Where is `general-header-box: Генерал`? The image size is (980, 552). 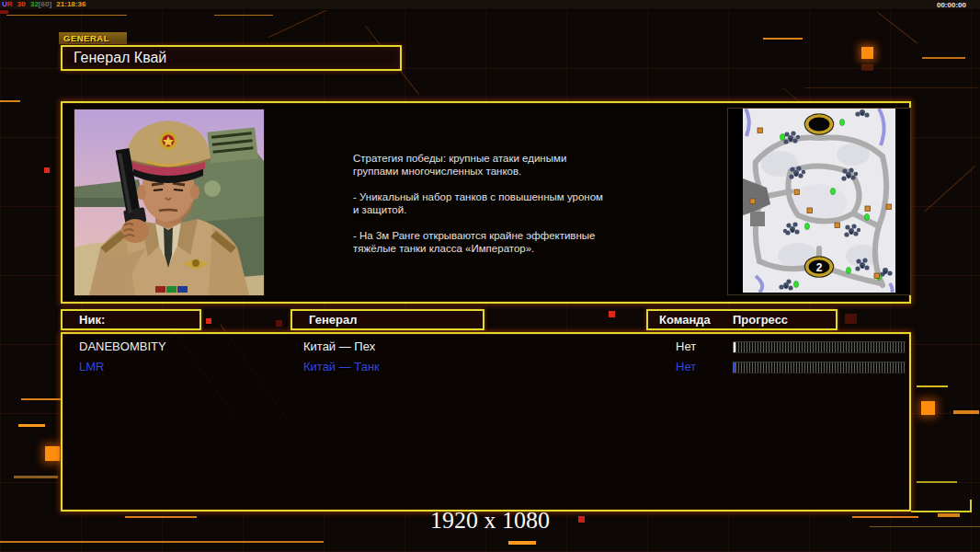 general-header-box: Генерал is located at coordinates (388, 320).